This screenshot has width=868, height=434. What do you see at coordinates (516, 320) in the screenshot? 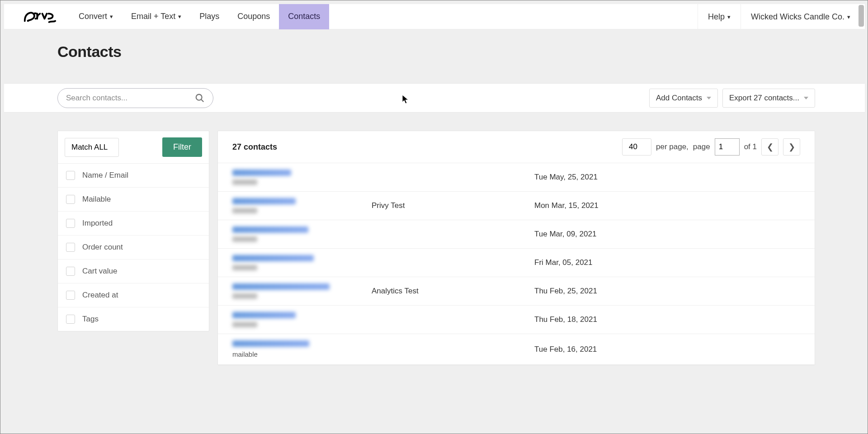
I see `table-row: Thu Feb, 18, 2021` at bounding box center [516, 320].